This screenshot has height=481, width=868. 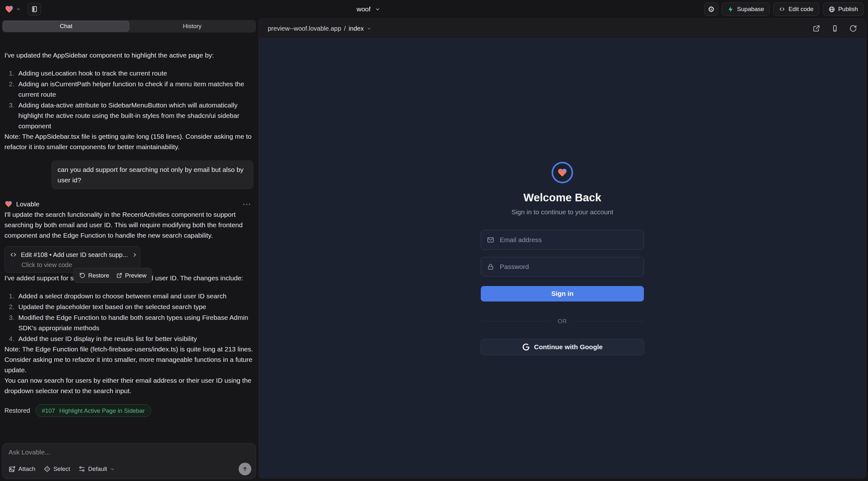 What do you see at coordinates (78, 265) in the screenshot?
I see `edit-card-subtitle: Click to view code` at bounding box center [78, 265].